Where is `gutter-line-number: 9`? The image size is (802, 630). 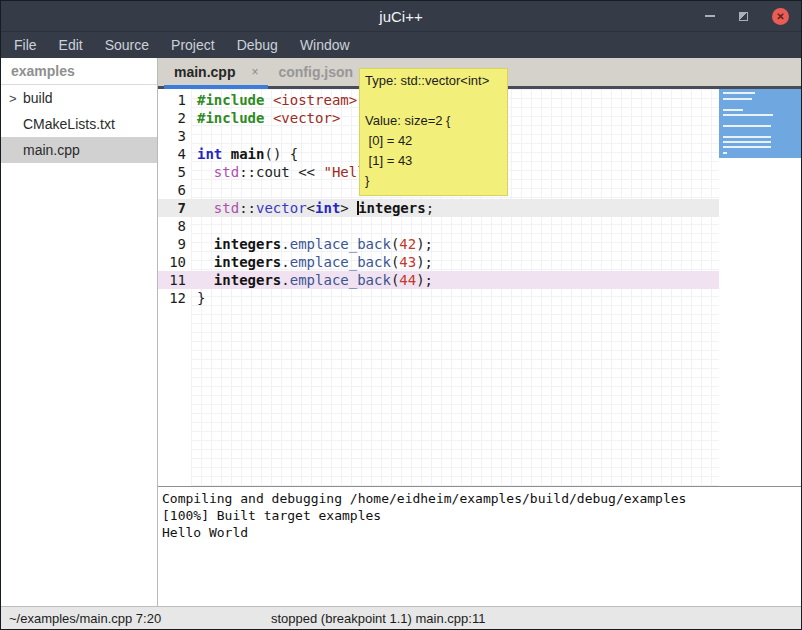
gutter-line-number: 9 is located at coordinates (174, 244).